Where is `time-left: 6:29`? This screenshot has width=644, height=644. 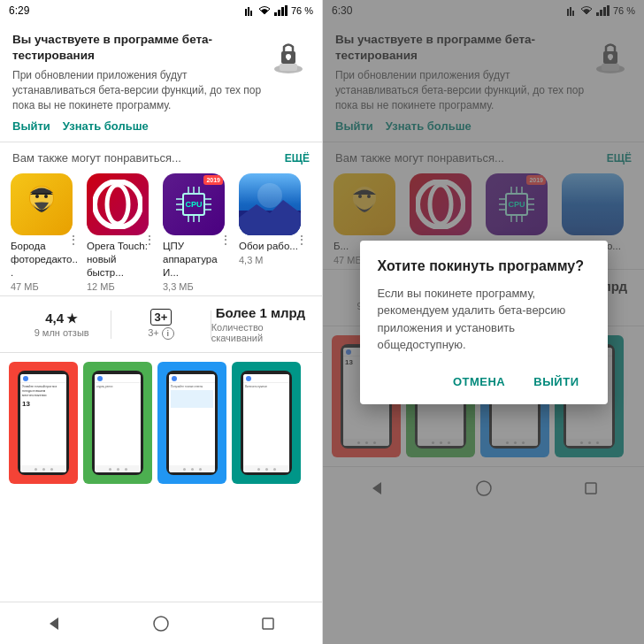 time-left: 6:29 is located at coordinates (19, 11).